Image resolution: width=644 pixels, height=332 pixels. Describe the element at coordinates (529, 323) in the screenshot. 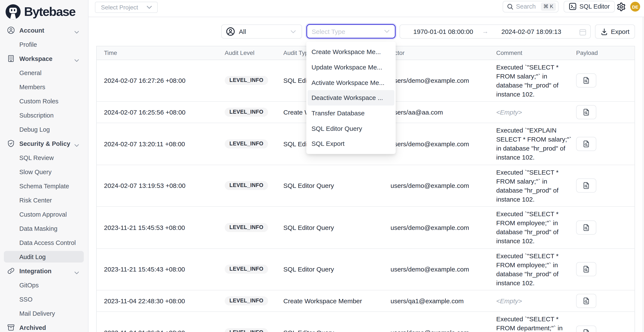

I see `cell-comment: Executed `"SELECT * FROM department;"` i…` at that location.